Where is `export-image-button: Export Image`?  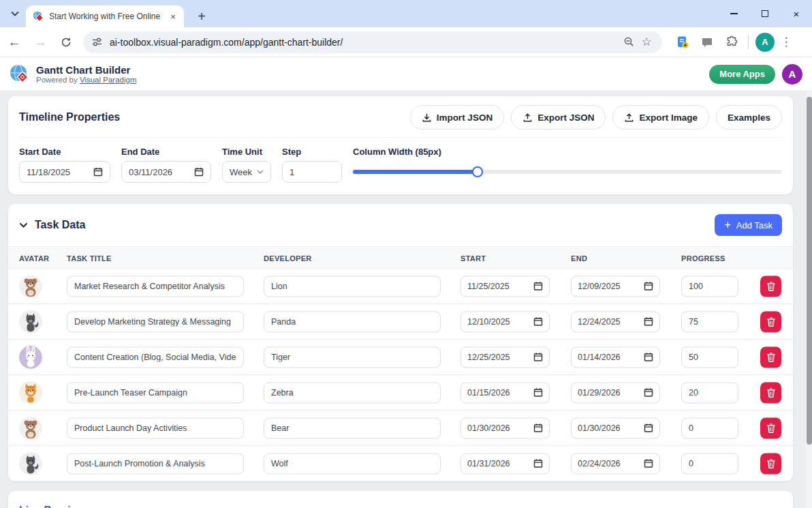 export-image-button: Export Image is located at coordinates (661, 117).